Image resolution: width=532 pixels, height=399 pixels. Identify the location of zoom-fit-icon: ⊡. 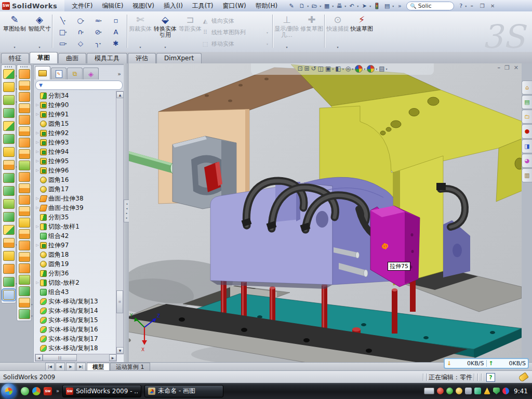
(300, 69).